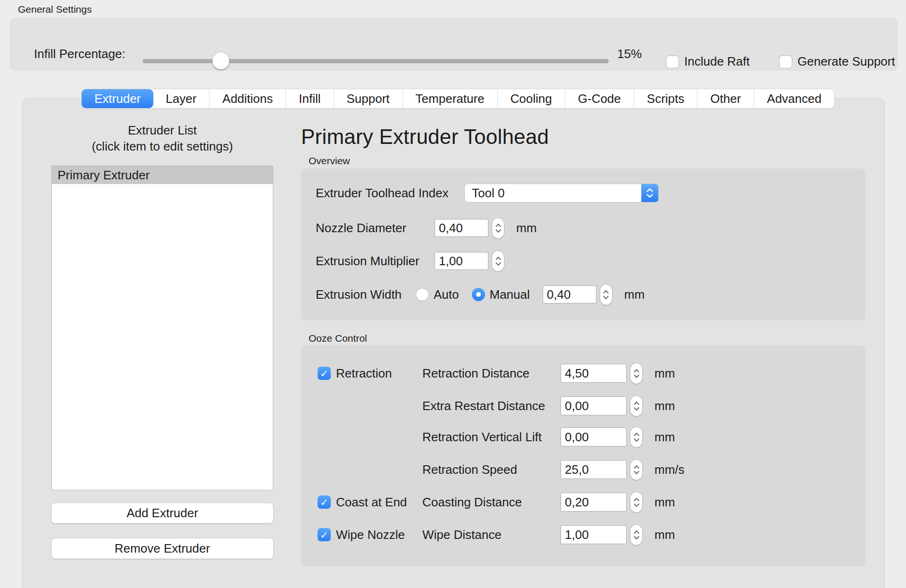 Image resolution: width=906 pixels, height=588 pixels. What do you see at coordinates (370, 535) in the screenshot?
I see `wipe-nozzle-checkbox: ✓ Wipe Nozzle` at bounding box center [370, 535].